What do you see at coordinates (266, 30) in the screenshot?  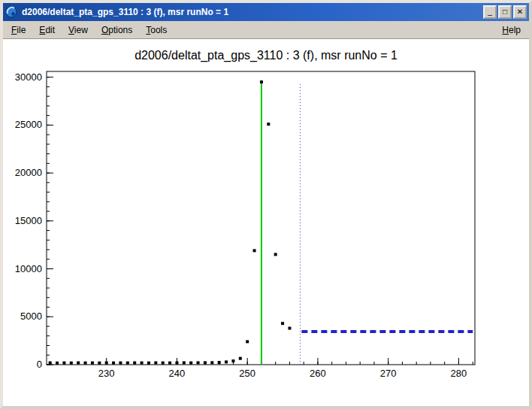 I see `menubar: FileEditViewOptionsTools Help` at bounding box center [266, 30].